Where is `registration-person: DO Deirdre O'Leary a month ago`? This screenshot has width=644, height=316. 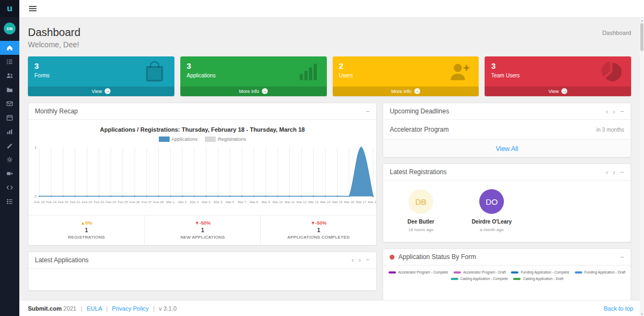 registration-person: DO Deirdre O'Leary a month ago is located at coordinates (492, 211).